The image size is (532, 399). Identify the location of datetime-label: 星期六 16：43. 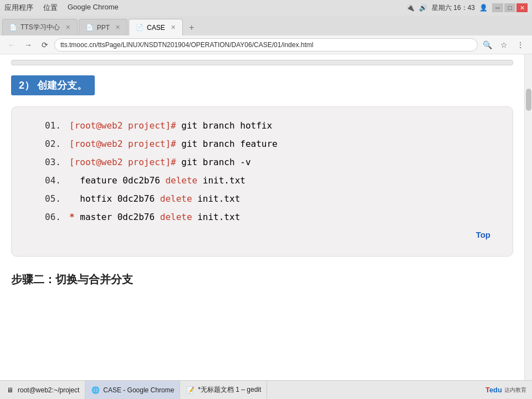
(453, 8).